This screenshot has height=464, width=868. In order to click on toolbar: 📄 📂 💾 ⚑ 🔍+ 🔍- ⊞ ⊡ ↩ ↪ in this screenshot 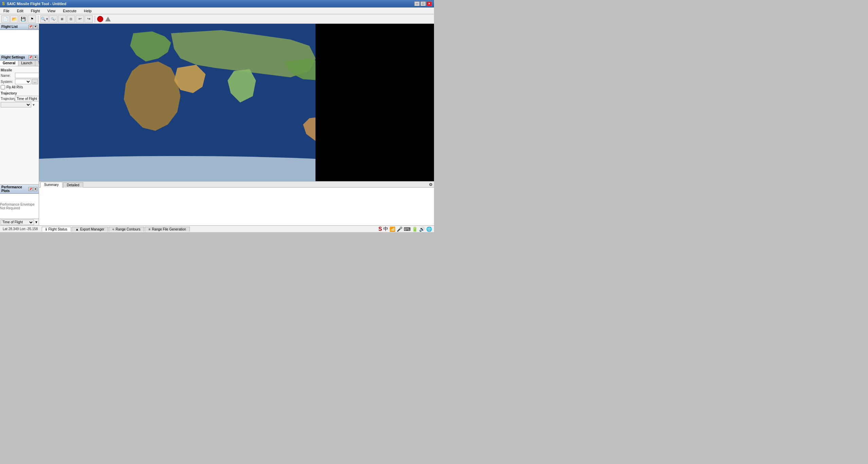, I will do `click(217, 19)`.